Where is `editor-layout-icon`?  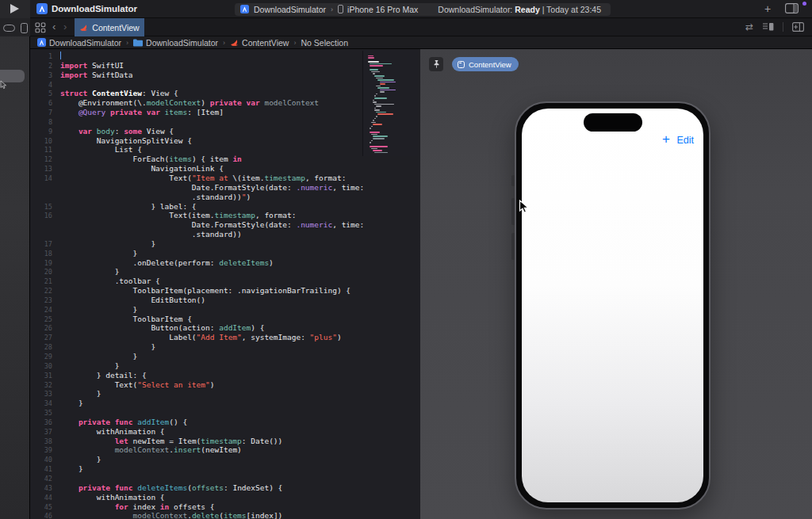 editor-layout-icon is located at coordinates (768, 27).